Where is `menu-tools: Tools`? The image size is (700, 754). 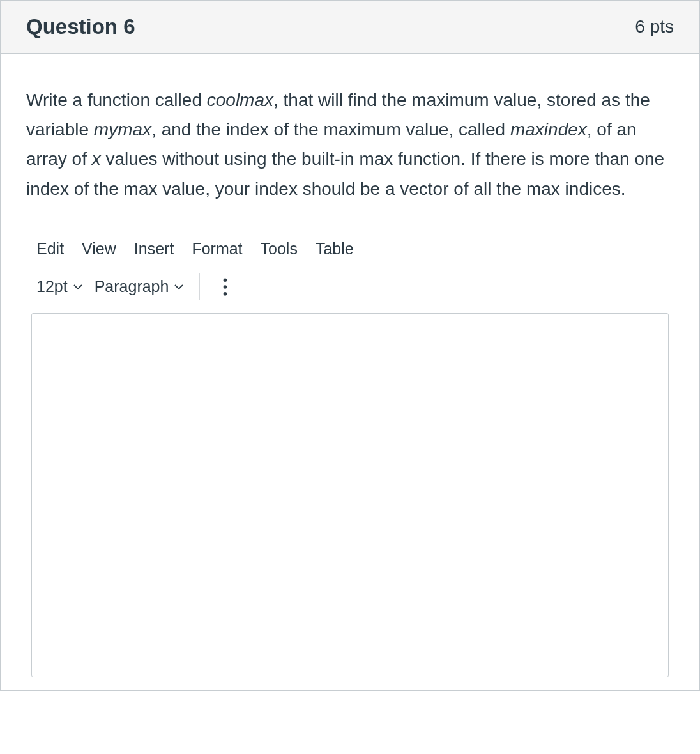 menu-tools: Tools is located at coordinates (279, 249).